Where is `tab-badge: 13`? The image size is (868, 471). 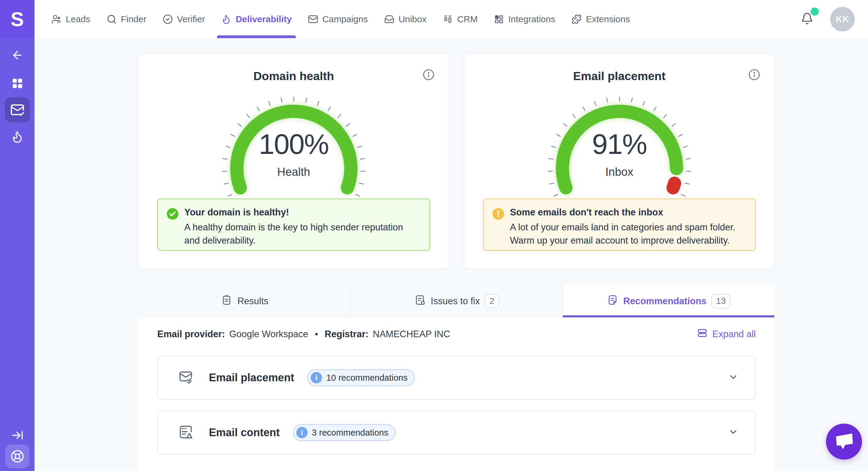
tab-badge: 13 is located at coordinates (721, 301).